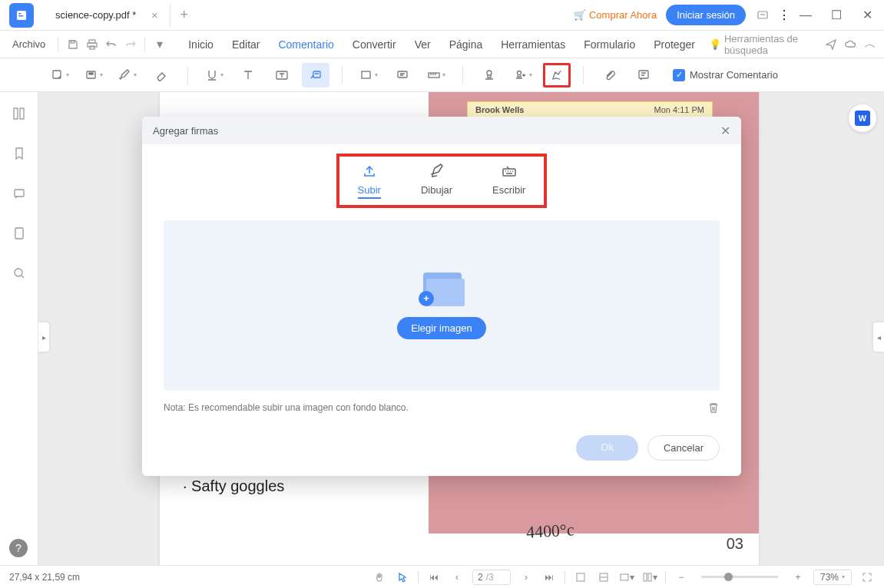 The width and height of the screenshot is (884, 588). Describe the element at coordinates (375, 45) in the screenshot. I see `menu-convertir: Convertir` at that location.